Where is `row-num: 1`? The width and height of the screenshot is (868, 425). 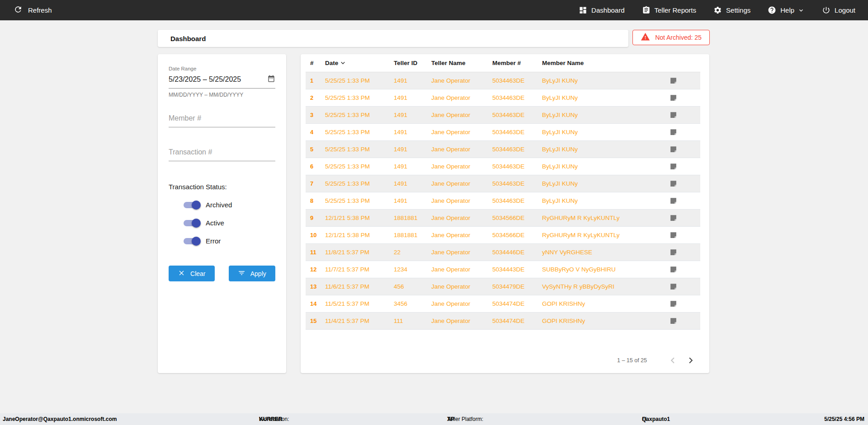 row-num: 1 is located at coordinates (313, 80).